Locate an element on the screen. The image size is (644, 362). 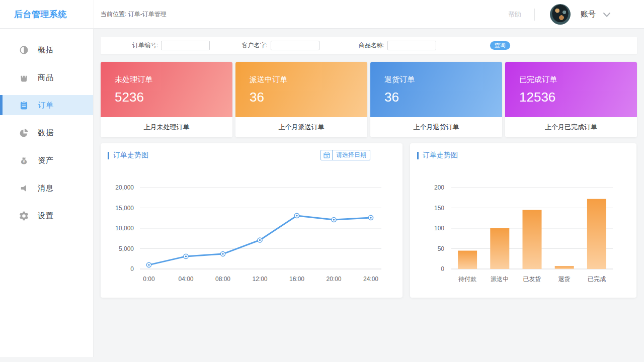
app-logo: 后台管理系统 is located at coordinates (40, 14).